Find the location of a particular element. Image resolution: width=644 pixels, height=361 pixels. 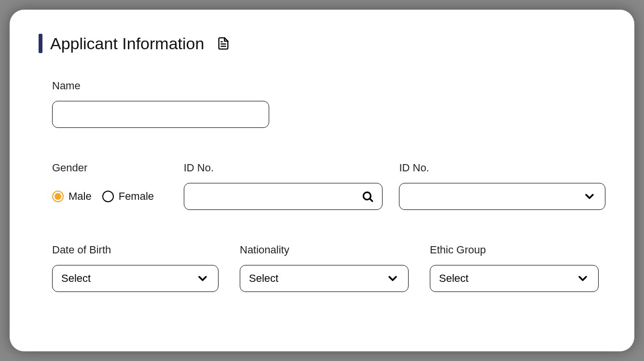

label-id-number-select: ID No. is located at coordinates (502, 168).